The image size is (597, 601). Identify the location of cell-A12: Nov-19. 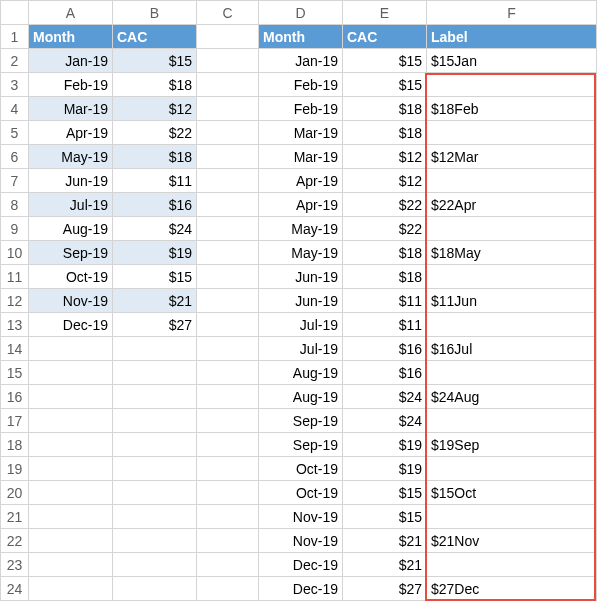
(71, 301).